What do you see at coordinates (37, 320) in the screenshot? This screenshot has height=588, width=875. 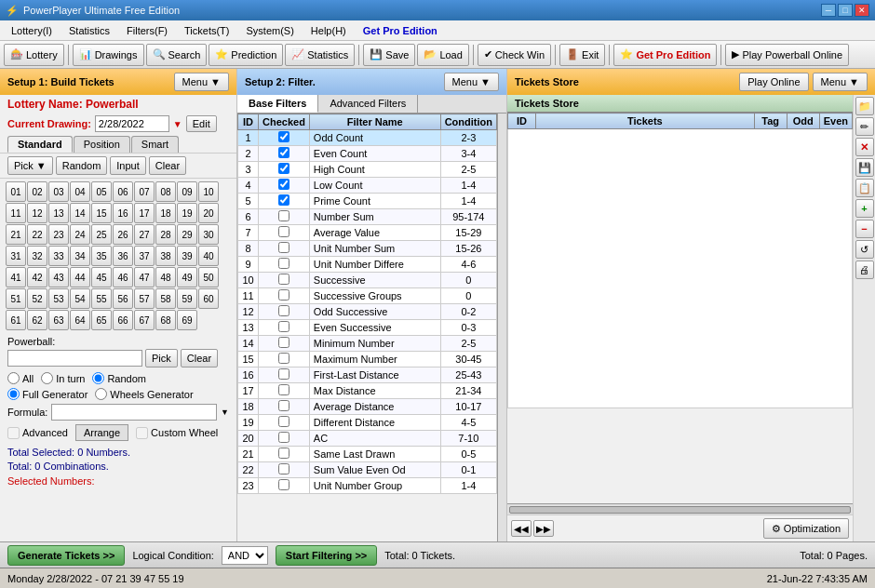 I see `number-cell-62: 62` at bounding box center [37, 320].